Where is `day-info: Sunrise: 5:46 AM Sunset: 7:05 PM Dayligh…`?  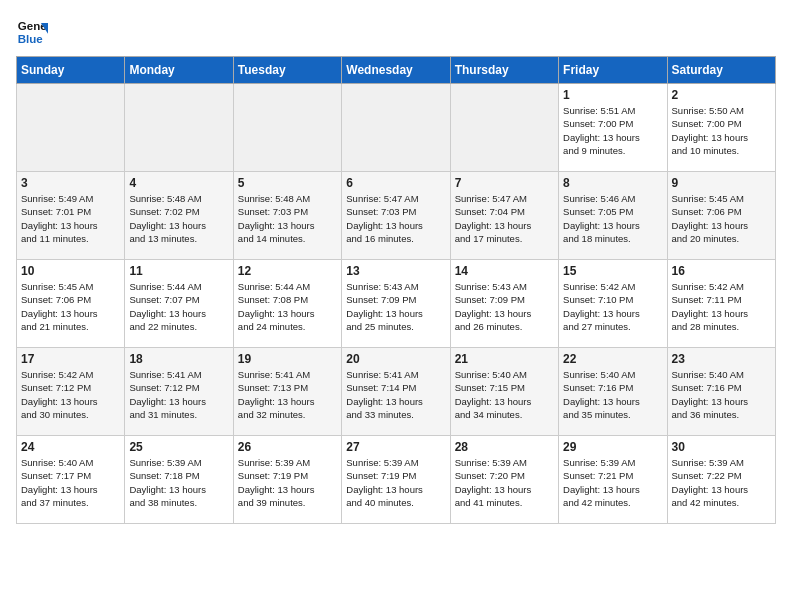 day-info: Sunrise: 5:46 AM Sunset: 7:05 PM Dayligh… is located at coordinates (612, 218).